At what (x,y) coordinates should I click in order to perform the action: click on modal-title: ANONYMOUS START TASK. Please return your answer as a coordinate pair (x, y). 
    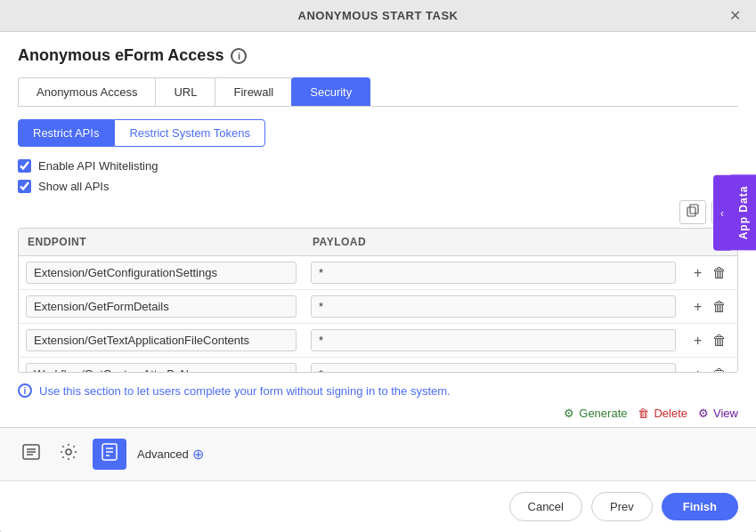
    Looking at the image, I should click on (378, 16).